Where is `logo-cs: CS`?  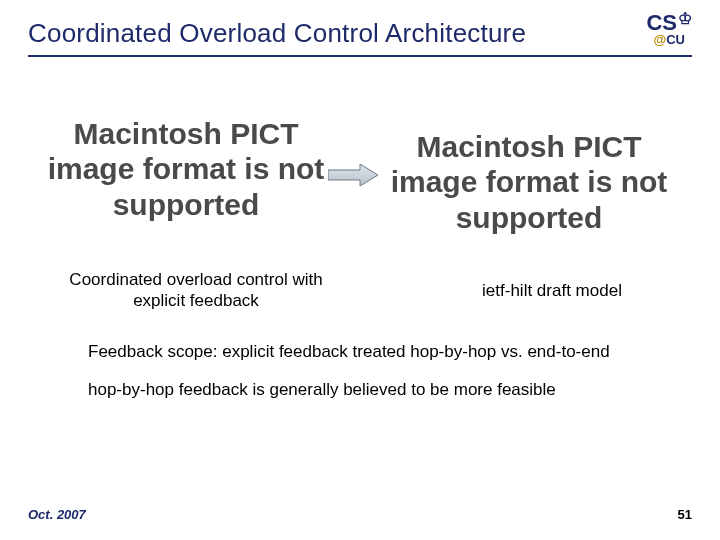 logo-cs: CS is located at coordinates (662, 23).